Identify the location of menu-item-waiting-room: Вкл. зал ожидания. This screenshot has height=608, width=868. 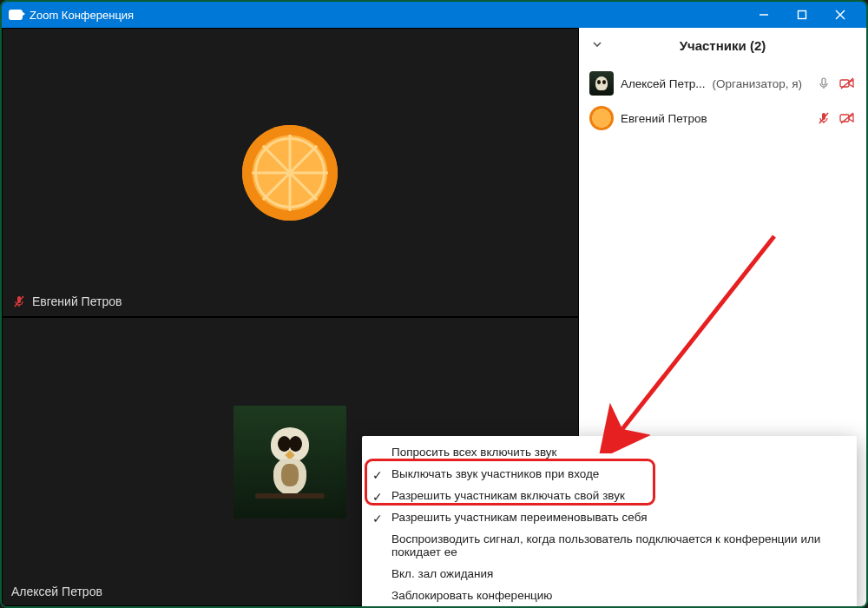
(609, 573).